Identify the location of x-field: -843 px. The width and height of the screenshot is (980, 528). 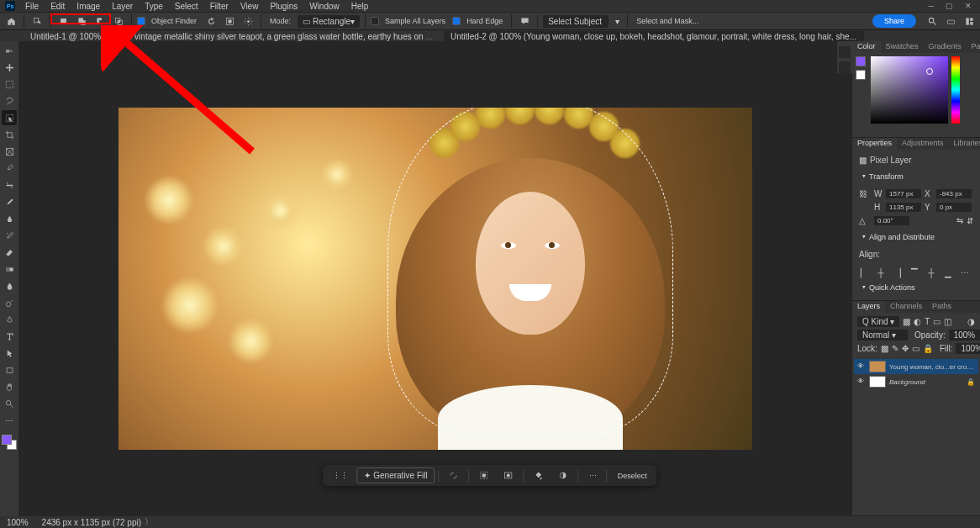
(954, 193).